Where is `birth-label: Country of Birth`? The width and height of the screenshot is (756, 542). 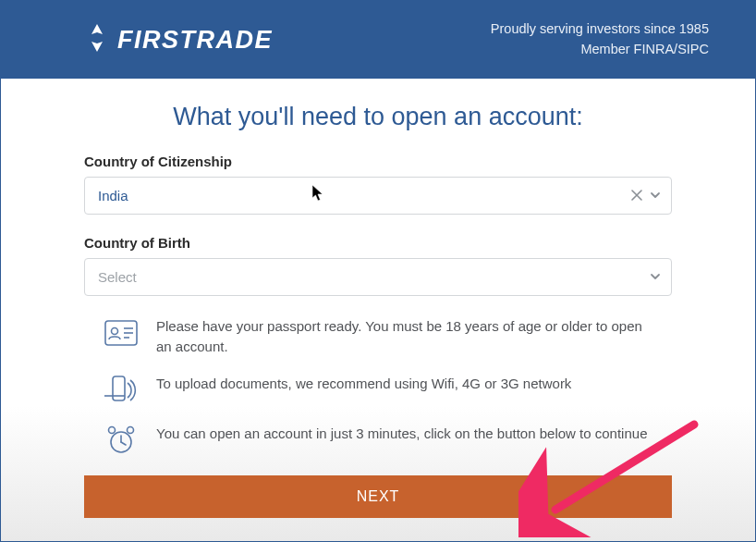 birth-label: Country of Birth is located at coordinates (378, 242).